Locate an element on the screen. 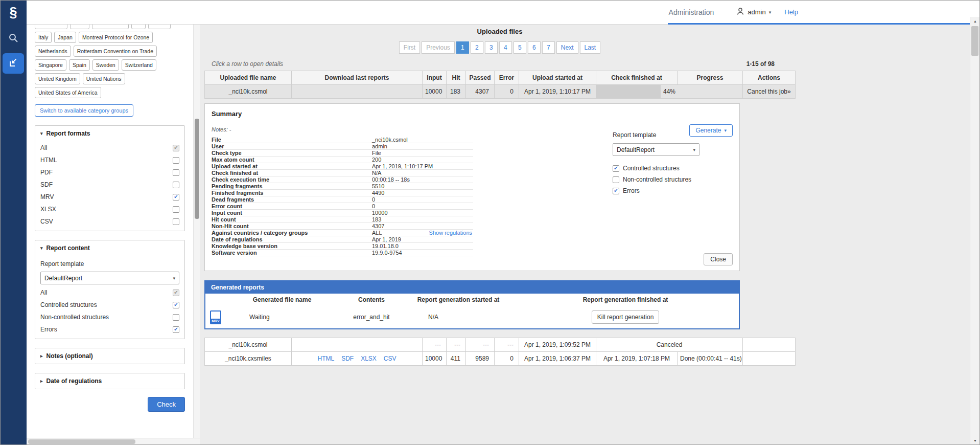  download-link-sdf: SDF is located at coordinates (347, 359).